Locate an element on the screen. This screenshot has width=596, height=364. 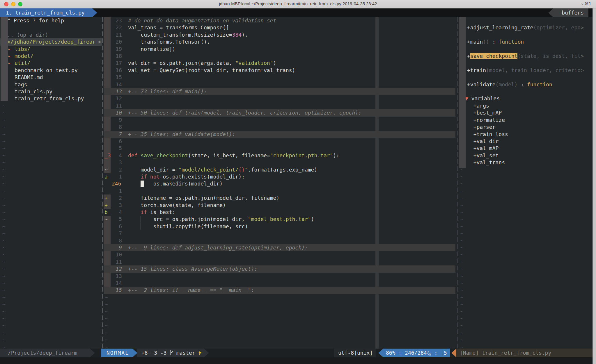
nerdtree-item: .. (up a dir) is located at coordinates (51, 35).